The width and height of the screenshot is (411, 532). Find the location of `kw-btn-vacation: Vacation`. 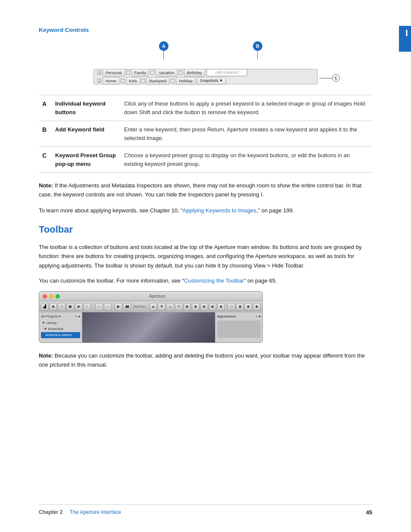

kw-btn-vacation: Vacation is located at coordinates (166, 73).